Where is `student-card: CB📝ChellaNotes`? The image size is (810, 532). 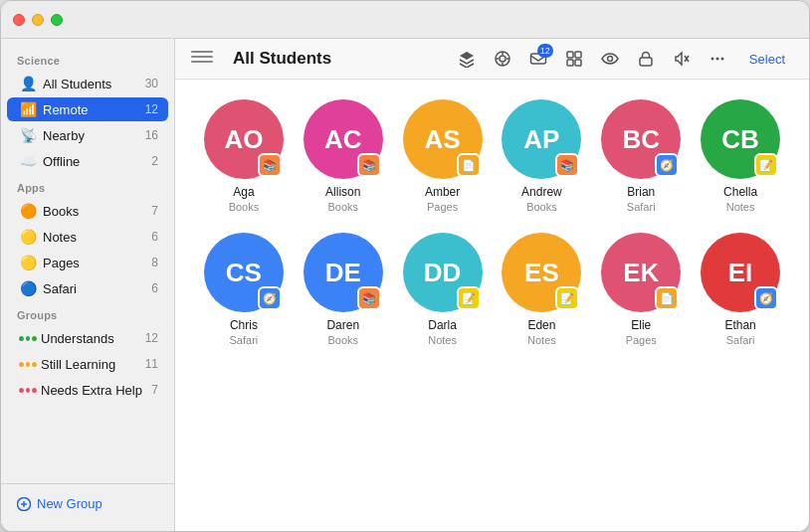 student-card: CB📝ChellaNotes is located at coordinates (740, 156).